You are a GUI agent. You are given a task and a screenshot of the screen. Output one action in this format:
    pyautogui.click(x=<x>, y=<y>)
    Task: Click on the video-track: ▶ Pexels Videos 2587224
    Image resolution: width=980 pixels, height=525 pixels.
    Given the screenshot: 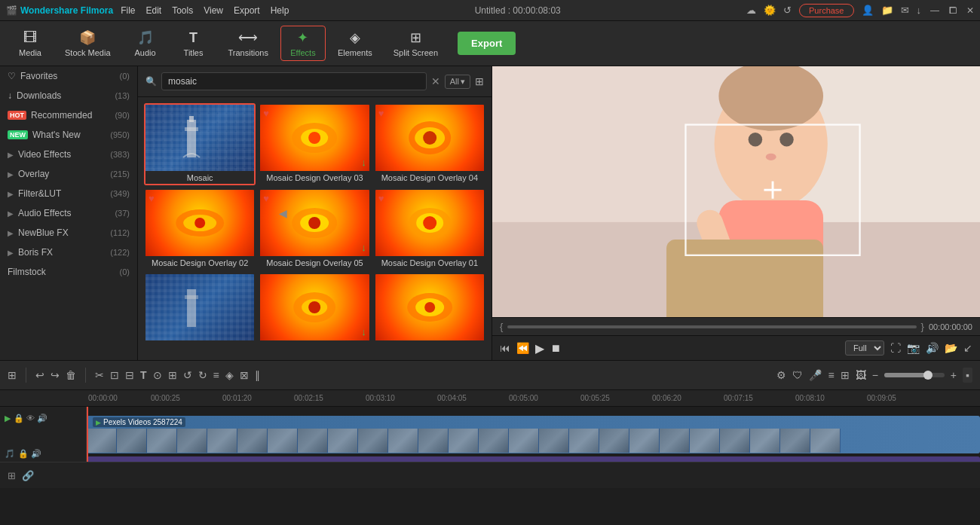 What is the action you would take?
    pyautogui.click(x=534, y=435)
    